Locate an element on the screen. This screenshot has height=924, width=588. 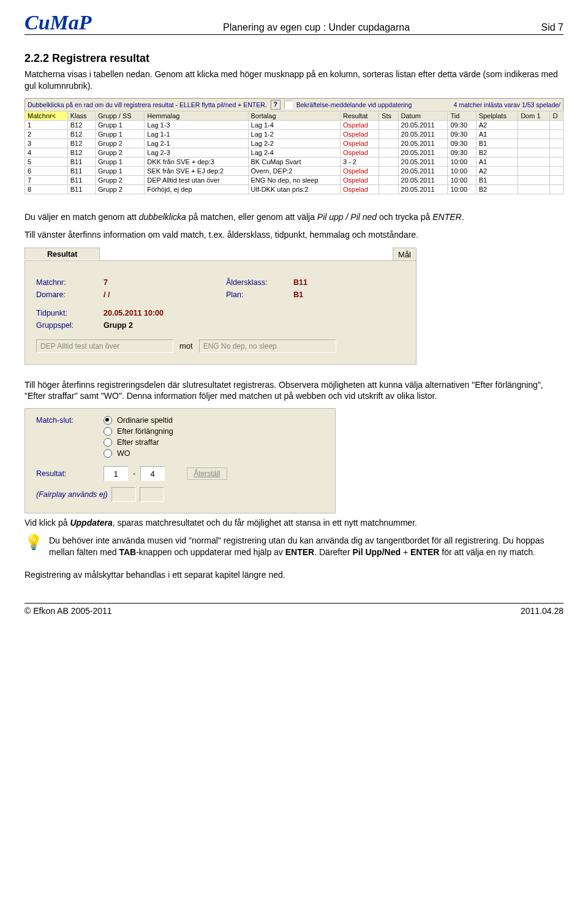
hint-text-left: Dubbelklicka på en rad om du vill regist… is located at coordinates (147, 105).